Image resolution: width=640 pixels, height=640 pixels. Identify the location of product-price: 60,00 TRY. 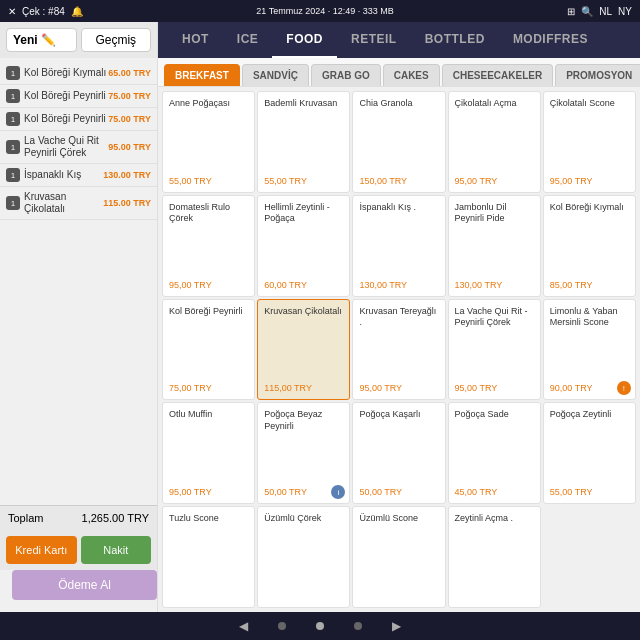
(304, 285).